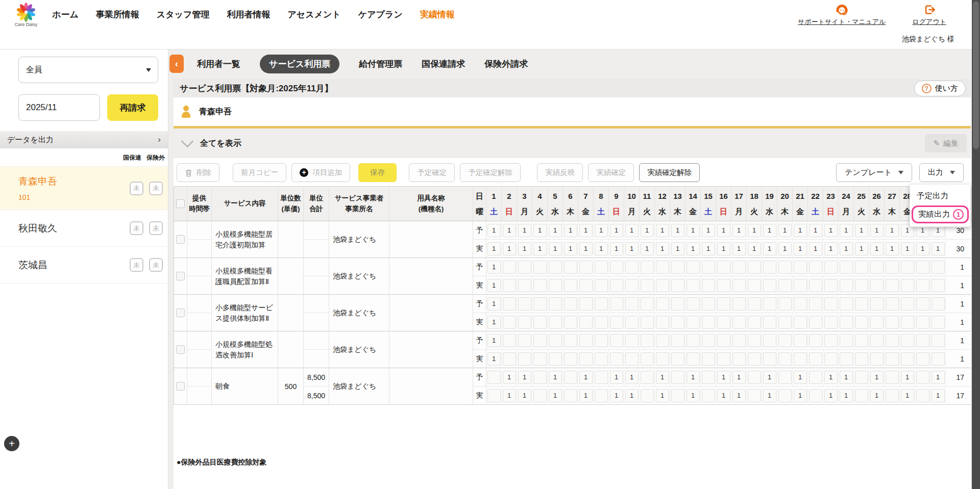 Image resolution: width=980 pixels, height=489 pixels. I want to click on actual-day-value-9: 1, so click(617, 249).